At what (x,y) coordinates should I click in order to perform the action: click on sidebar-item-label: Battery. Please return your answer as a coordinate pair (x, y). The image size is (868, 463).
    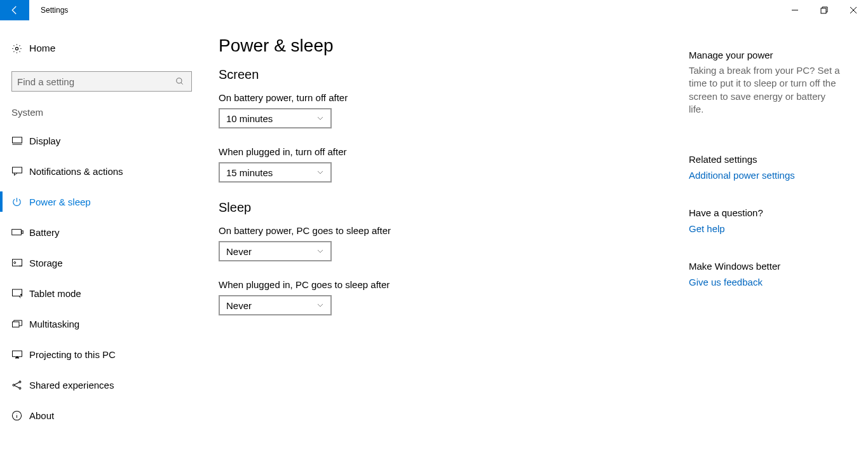
    Looking at the image, I should click on (44, 233).